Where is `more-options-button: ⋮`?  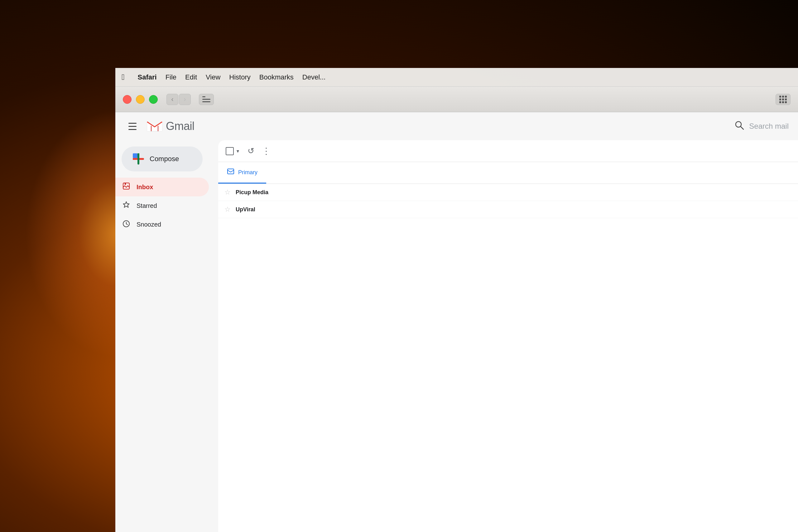
more-options-button: ⋮ is located at coordinates (267, 151).